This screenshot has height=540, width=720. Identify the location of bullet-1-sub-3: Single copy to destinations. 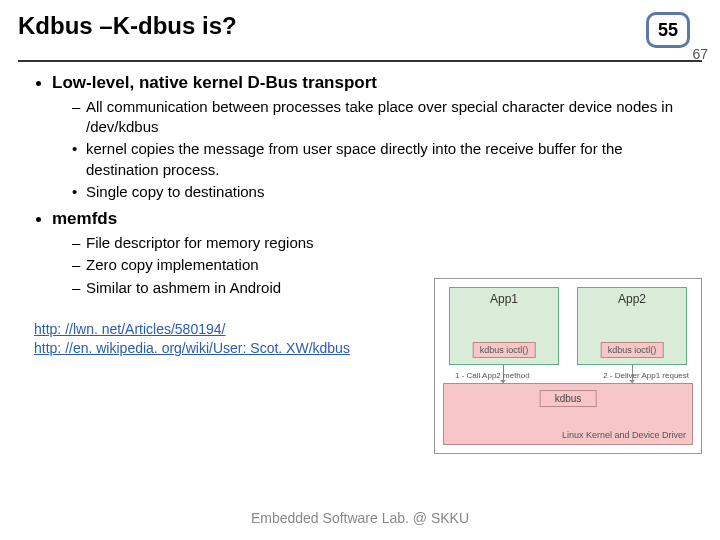
(381, 192).